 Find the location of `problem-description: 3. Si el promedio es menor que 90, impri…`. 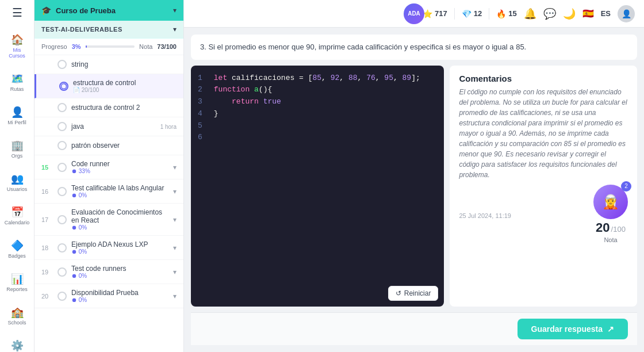

problem-description: 3. Si el promedio es menor que 90, impri… is located at coordinates (414, 47).